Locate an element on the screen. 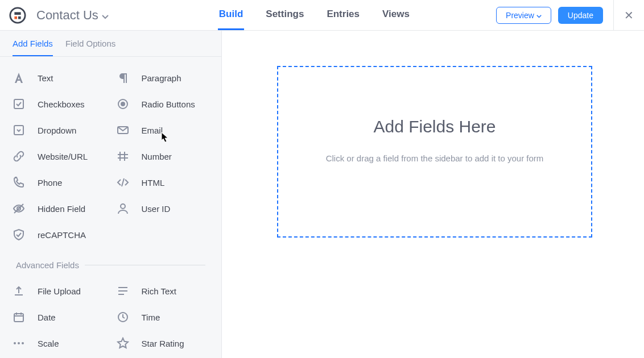 The width and height of the screenshot is (644, 358). preview-button: Preview is located at coordinates (523, 15).